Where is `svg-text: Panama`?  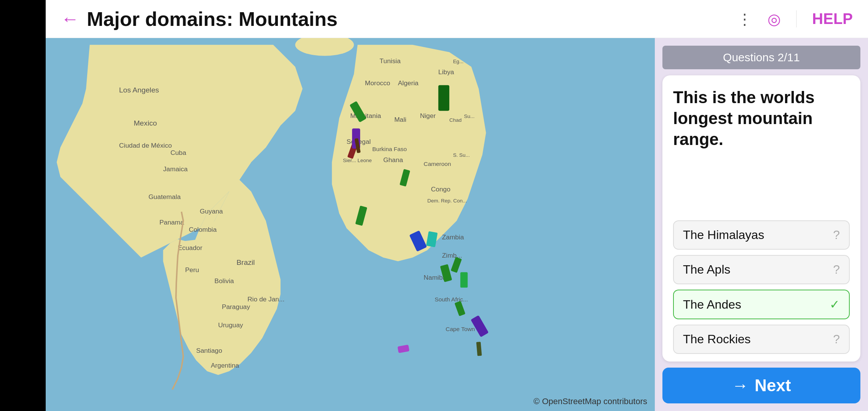
svg-text: Panama is located at coordinates (172, 222).